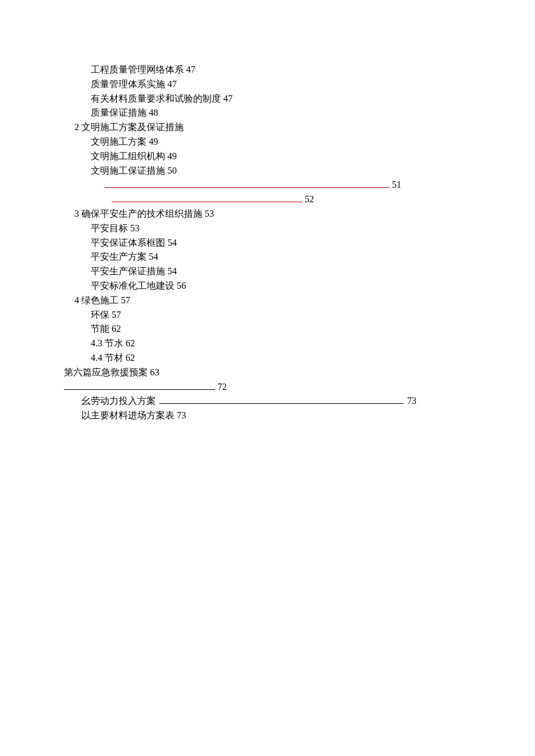 Image resolution: width=535 pixels, height=756 pixels. I want to click on page-number: 52, so click(309, 199).